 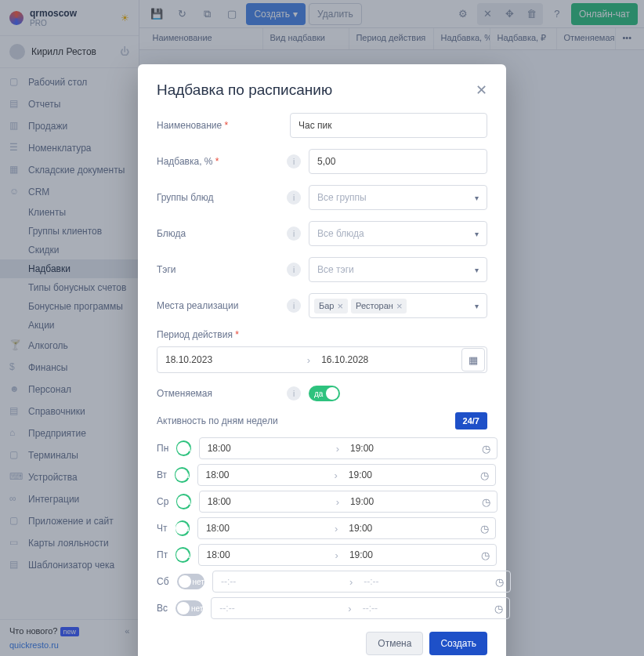 What do you see at coordinates (219, 234) in the screenshot?
I see `label-dishes: Блюда` at bounding box center [219, 234].